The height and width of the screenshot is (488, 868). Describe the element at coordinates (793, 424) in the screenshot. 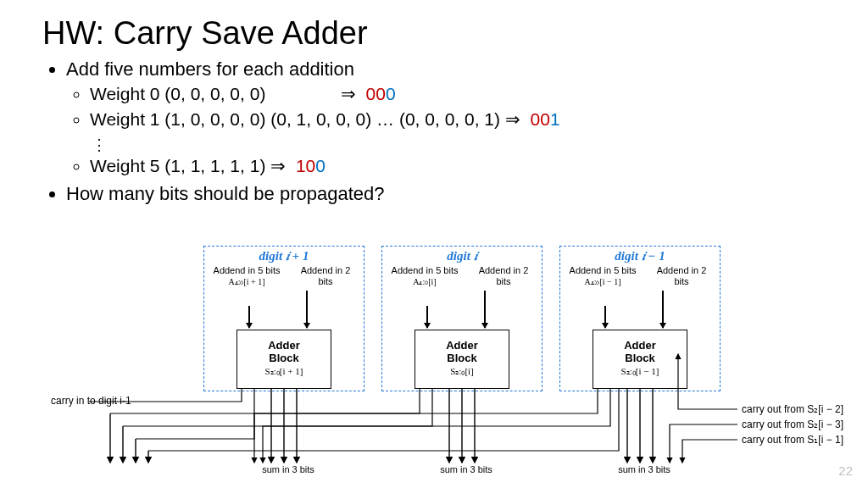

I see `carry-out-2: carry out from S₂[i − 3]` at that location.